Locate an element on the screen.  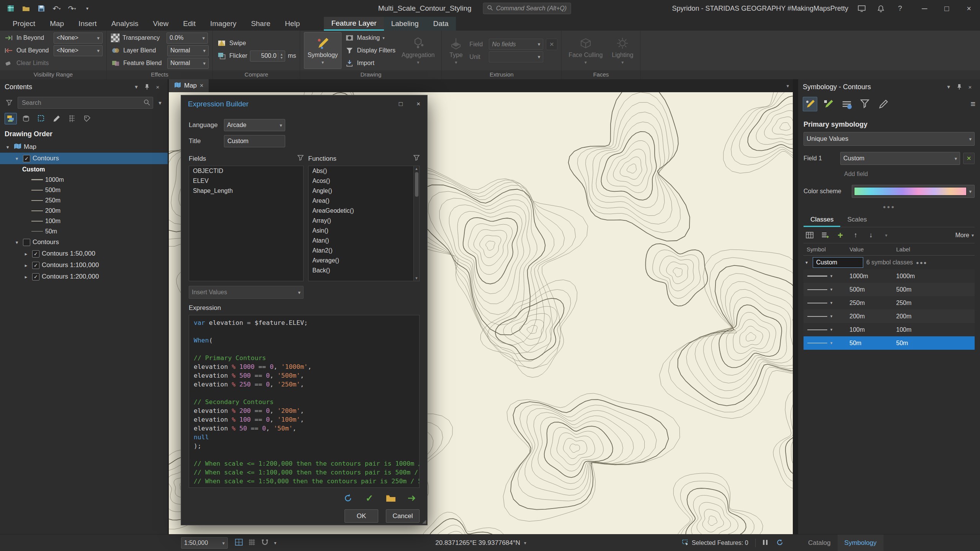
help-icon: ? is located at coordinates (900, 8).